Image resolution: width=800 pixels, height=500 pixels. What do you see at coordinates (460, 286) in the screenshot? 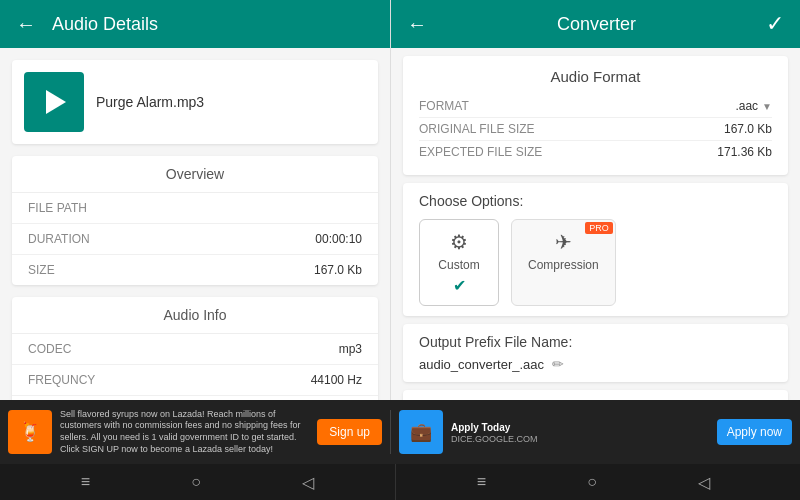
I see `selected-check-icon: ✔` at bounding box center [460, 286].